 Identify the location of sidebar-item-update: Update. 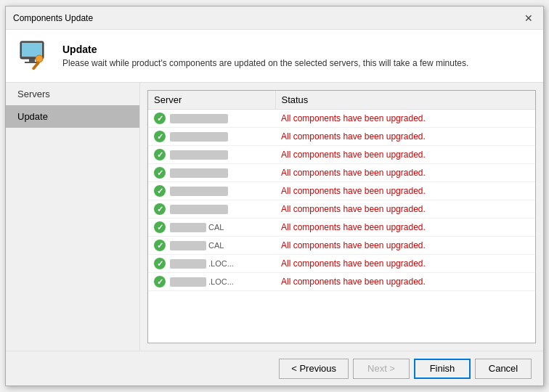
(73, 116).